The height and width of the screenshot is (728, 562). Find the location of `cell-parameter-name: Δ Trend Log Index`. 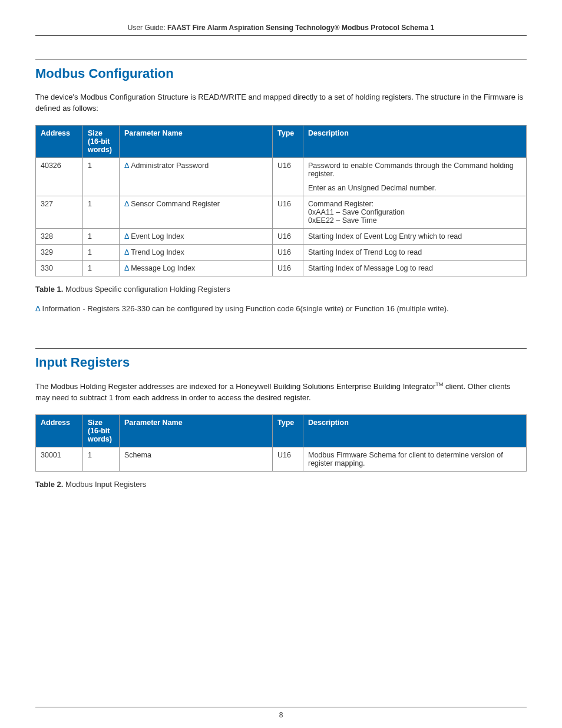

cell-parameter-name: Δ Trend Log Index is located at coordinates (196, 252).